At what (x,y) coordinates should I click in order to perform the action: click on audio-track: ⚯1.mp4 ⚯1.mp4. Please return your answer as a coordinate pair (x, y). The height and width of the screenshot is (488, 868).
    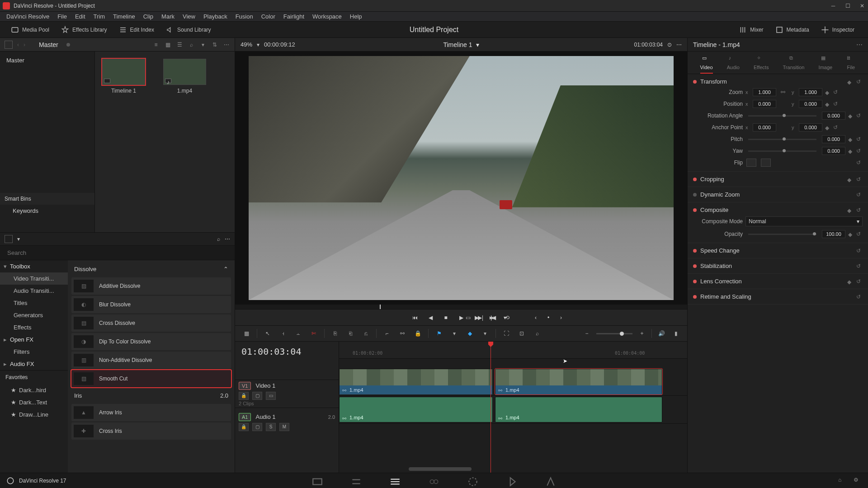
    Looking at the image, I should click on (513, 410).